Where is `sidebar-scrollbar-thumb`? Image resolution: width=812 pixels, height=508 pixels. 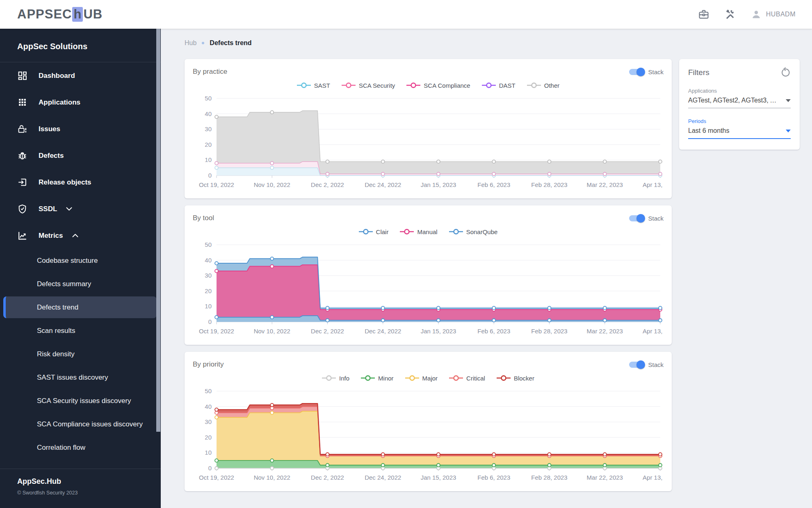
sidebar-scrollbar-thumb is located at coordinates (158, 230).